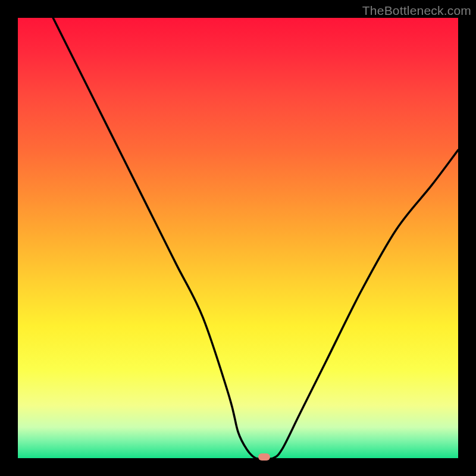 The image size is (476, 476). Describe the element at coordinates (416, 11) in the screenshot. I see `watermark-text: TheBottleneck.com` at that location.